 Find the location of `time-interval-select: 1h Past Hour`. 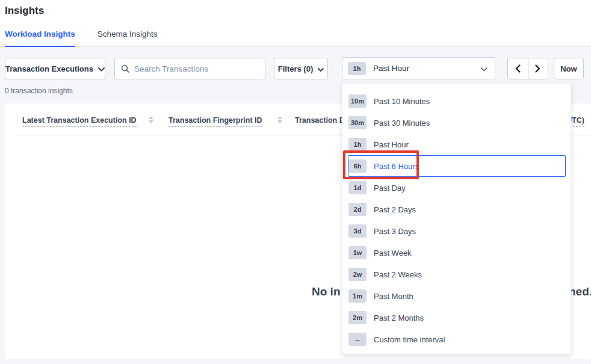

time-interval-select: 1h Past Hour is located at coordinates (419, 69).